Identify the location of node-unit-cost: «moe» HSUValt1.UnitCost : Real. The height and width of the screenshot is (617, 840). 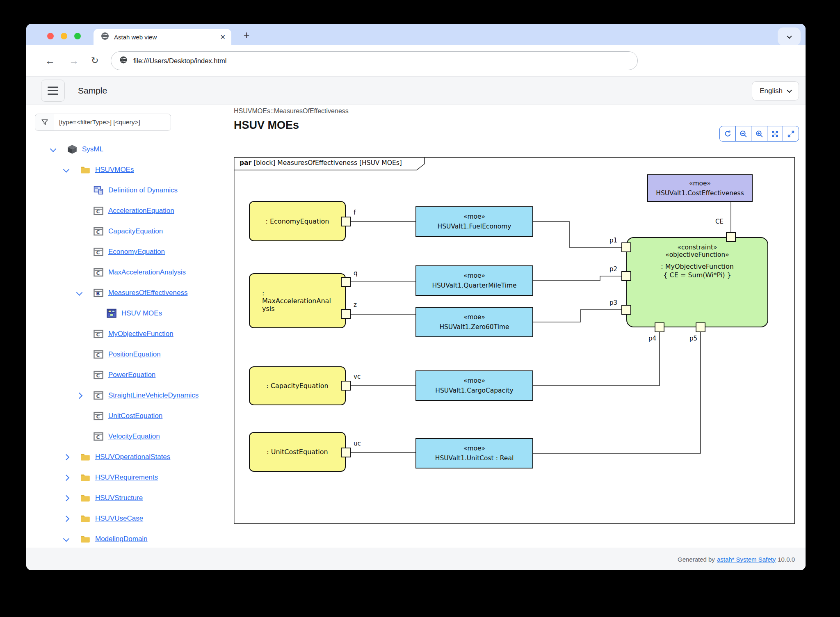
(474, 453).